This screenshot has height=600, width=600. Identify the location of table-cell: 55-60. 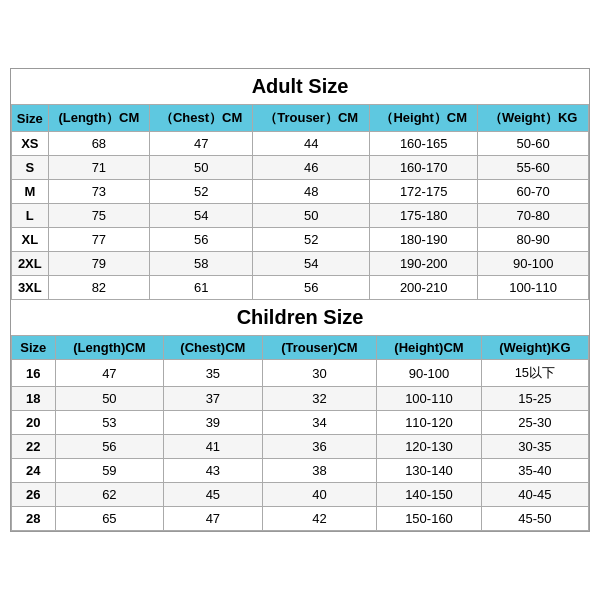
(534, 168).